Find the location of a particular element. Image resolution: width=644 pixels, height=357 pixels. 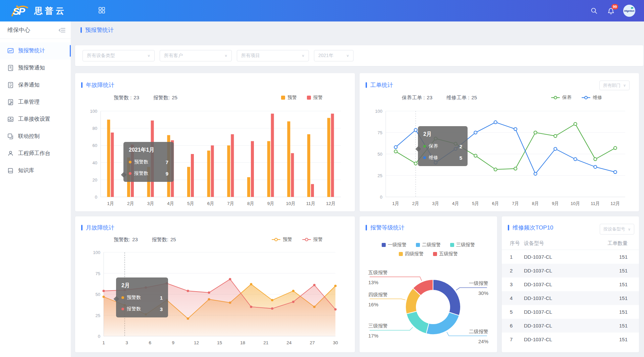

work-order-line-chart: 02550751001月2月3月4月5月6月7月8月9月10月11月12月 is located at coordinates (499, 158).